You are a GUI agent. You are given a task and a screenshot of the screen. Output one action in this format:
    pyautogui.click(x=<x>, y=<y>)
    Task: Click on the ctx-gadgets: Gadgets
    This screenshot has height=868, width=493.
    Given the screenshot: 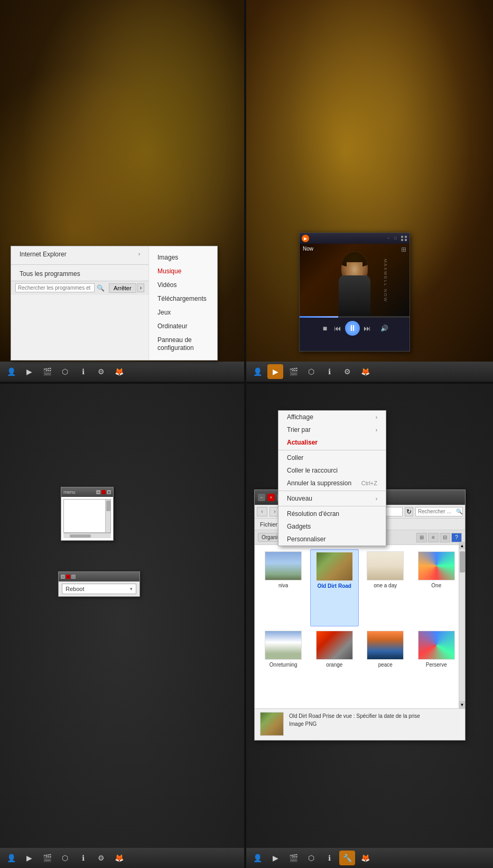 What is the action you would take?
    pyautogui.click(x=332, y=527)
    